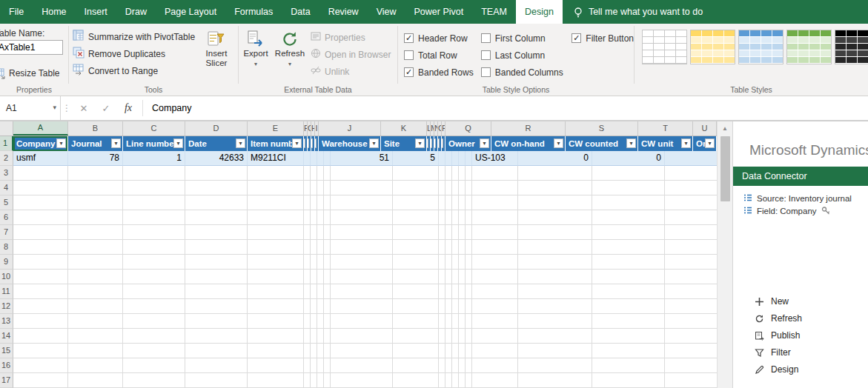  Describe the element at coordinates (691, 158) in the screenshot. I see `cell-T2` at that location.